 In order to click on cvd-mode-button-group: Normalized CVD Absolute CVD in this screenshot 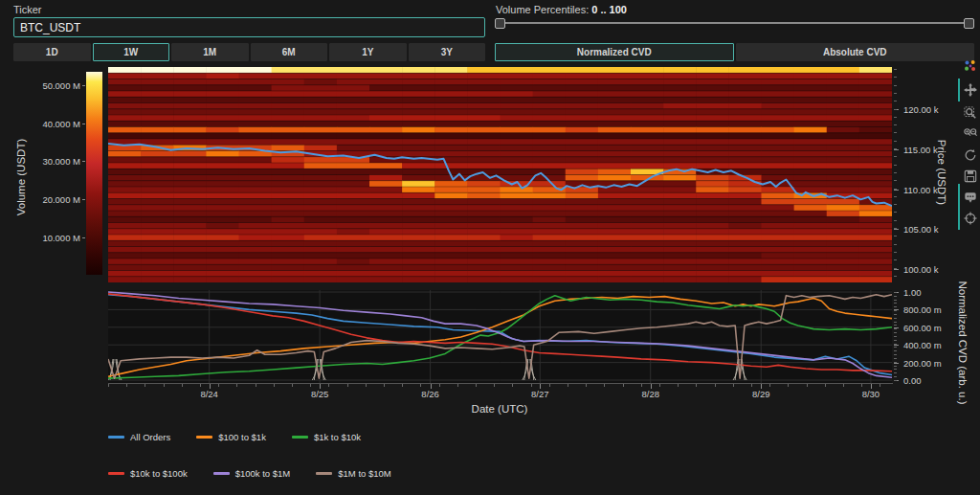, I will do `click(735, 52)`.